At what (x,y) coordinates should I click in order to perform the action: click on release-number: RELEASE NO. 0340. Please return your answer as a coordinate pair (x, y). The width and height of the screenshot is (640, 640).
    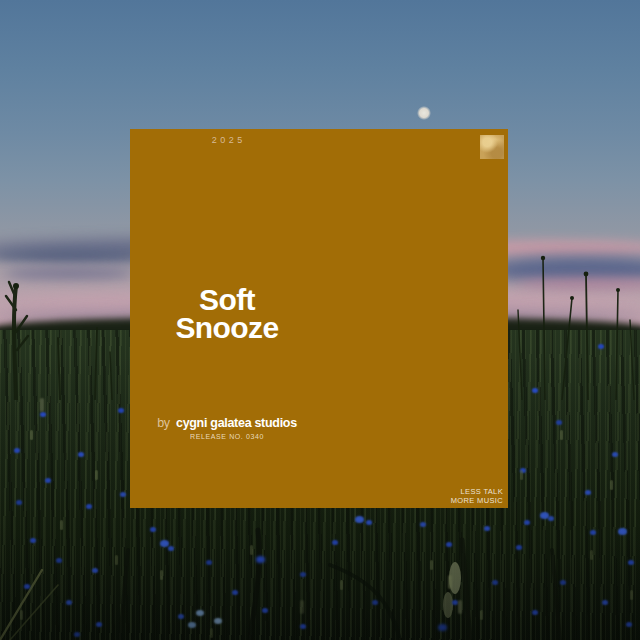
    Looking at the image, I should click on (227, 436).